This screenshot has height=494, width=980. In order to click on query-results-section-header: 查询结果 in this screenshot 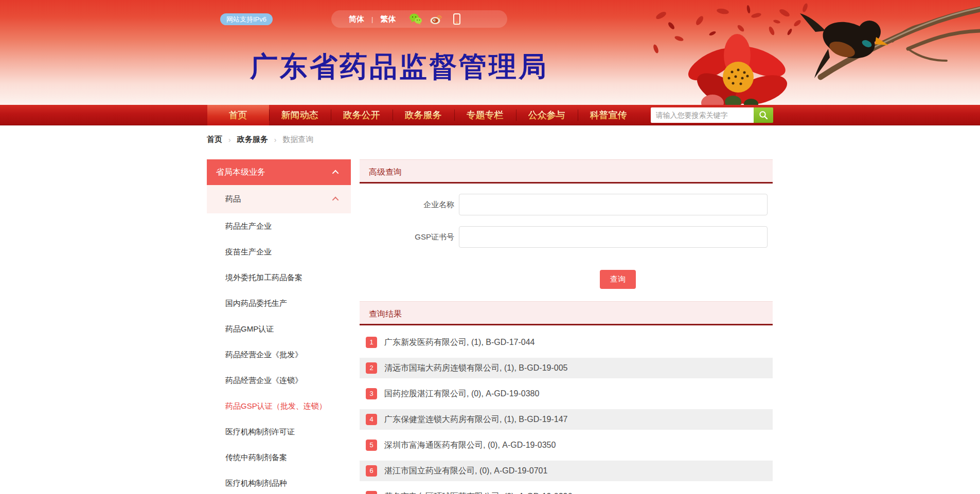, I will do `click(566, 314)`.